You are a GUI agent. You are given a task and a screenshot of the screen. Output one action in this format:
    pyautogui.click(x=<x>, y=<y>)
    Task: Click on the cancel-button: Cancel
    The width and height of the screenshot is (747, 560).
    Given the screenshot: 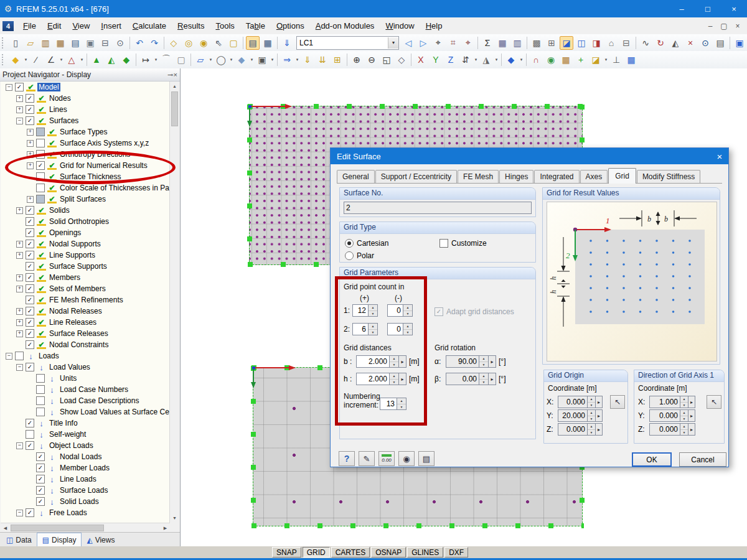 What is the action you would take?
    pyautogui.click(x=703, y=459)
    